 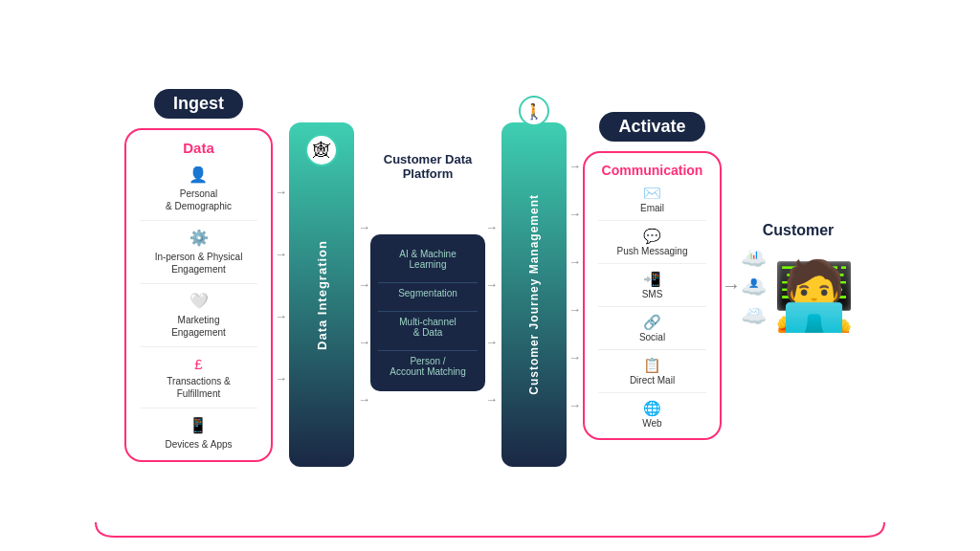 I want to click on cjm-person-icon: 🚶, so click(x=534, y=111).